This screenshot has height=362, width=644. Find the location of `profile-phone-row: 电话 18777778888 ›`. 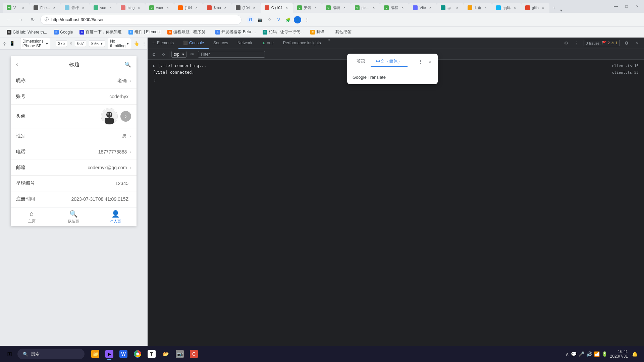

profile-phone-row: 电话 18777778888 › is located at coordinates (74, 152).